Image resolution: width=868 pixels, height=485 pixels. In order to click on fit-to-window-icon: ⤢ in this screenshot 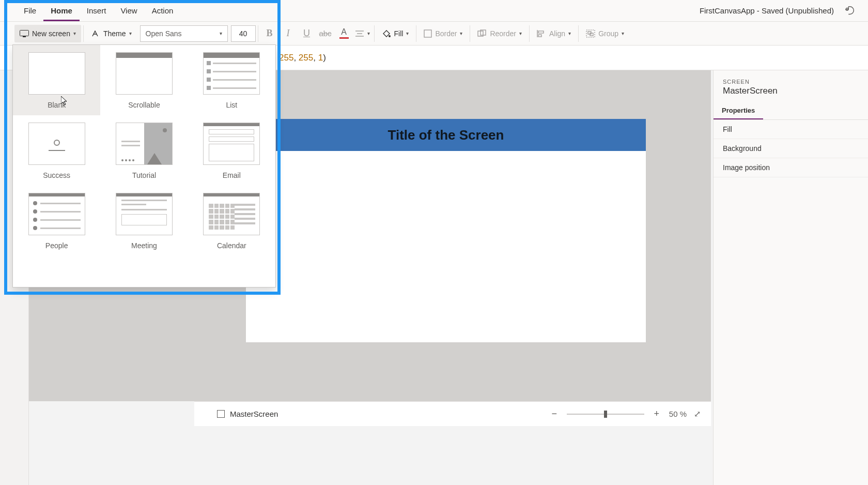, I will do `click(698, 414)`.